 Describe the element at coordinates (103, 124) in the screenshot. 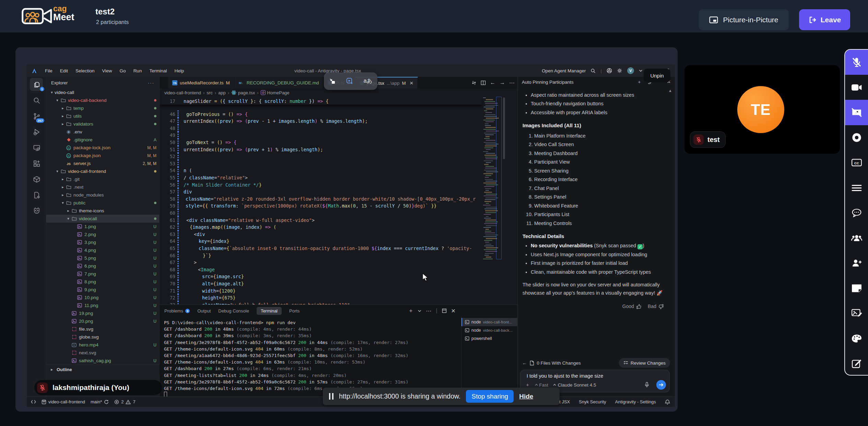

I see `tree-item-validators: ▸validators` at that location.